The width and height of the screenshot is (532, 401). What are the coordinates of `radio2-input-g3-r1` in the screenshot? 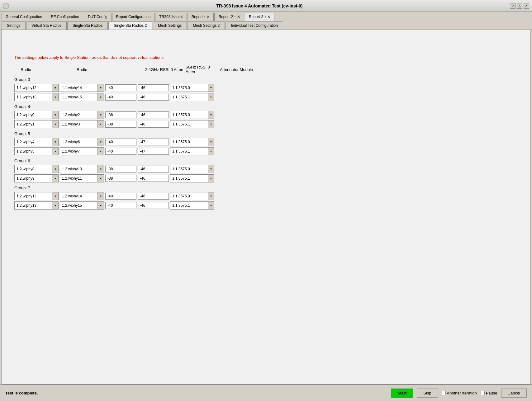 It's located at (79, 178).